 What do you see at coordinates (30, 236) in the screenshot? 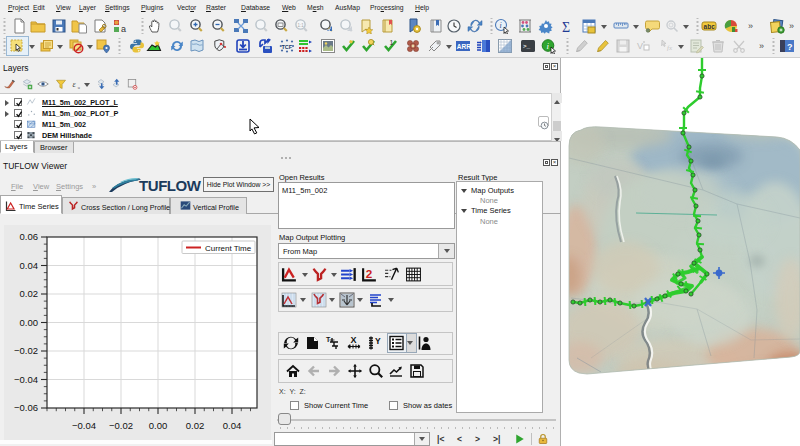
I see `svg-text: 0.06` at bounding box center [30, 236].